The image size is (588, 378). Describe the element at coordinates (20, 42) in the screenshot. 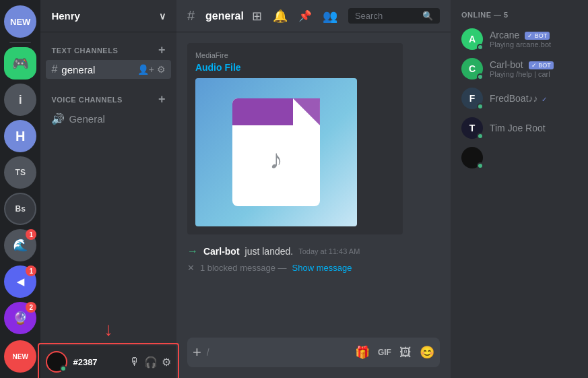

I see `server-separator` at that location.